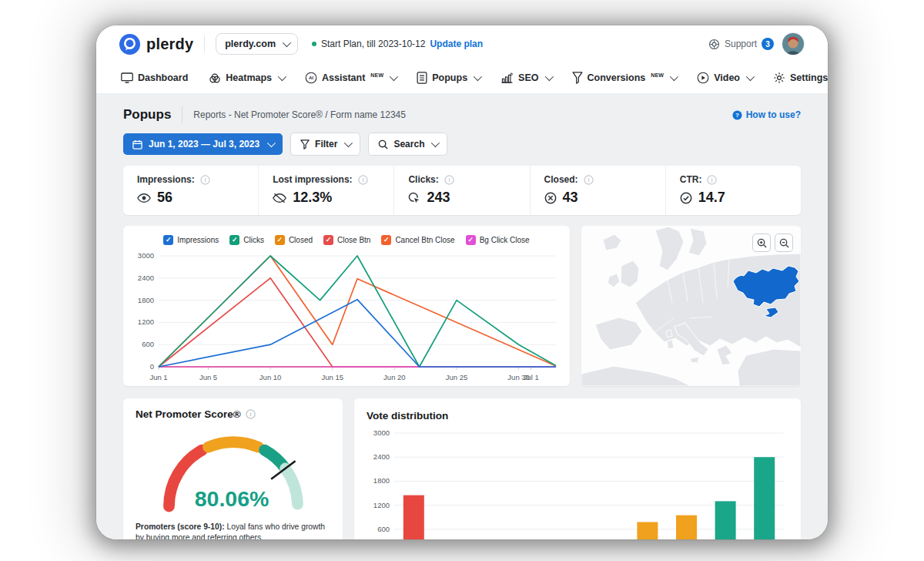 Image resolution: width=924 pixels, height=561 pixels. Describe the element at coordinates (762, 243) in the screenshot. I see `map-zoom-in-button` at that location.